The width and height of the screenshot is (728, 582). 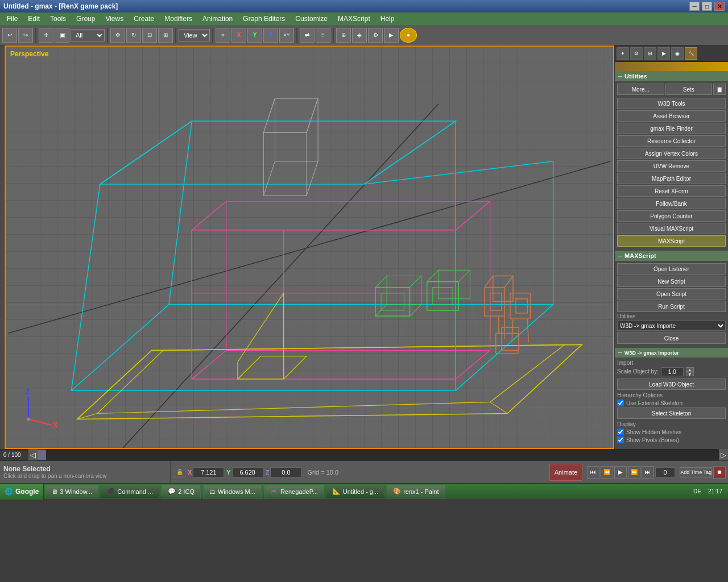 What do you see at coordinates (665, 472) in the screenshot?
I see `time-field: 0` at bounding box center [665, 472].